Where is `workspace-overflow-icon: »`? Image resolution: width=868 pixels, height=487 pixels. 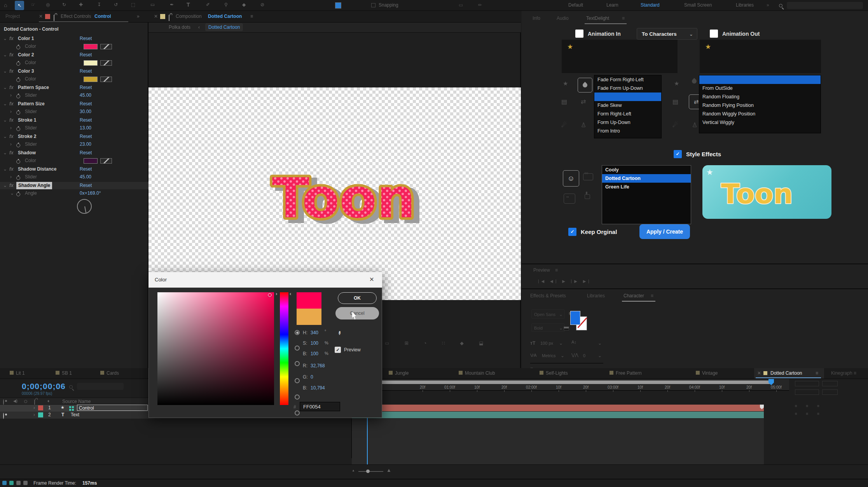 workspace-overflow-icon: » is located at coordinates (768, 5).